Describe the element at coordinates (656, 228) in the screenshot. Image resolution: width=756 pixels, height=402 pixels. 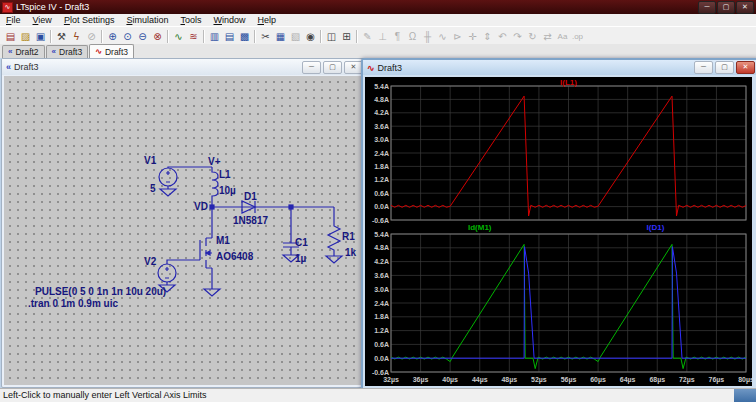
I see `trace-label-I(D1): I(D1)` at that location.